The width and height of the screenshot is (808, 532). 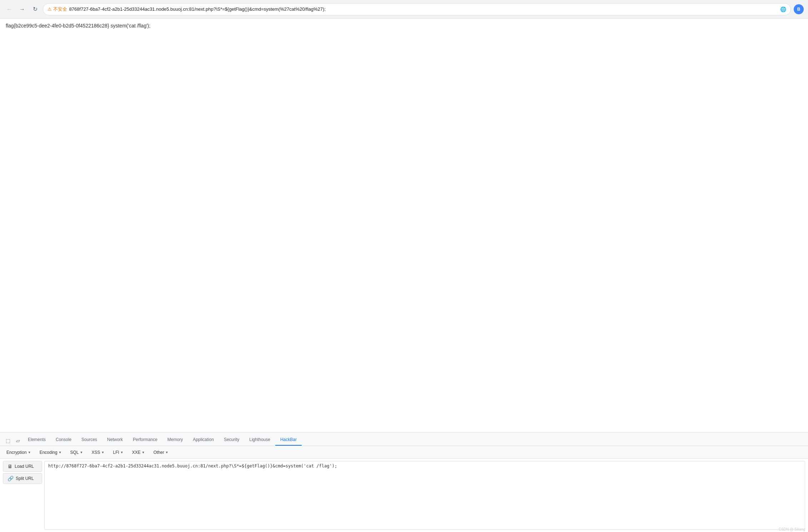 What do you see at coordinates (77, 452) in the screenshot?
I see `hackbar-menu-sql: SQL ▼` at bounding box center [77, 452].